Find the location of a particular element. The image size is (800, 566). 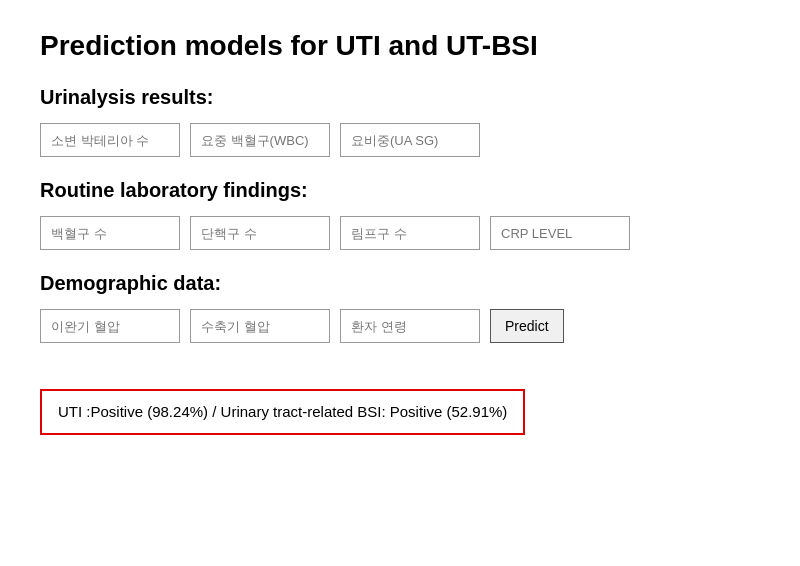

urinalysis-input-row is located at coordinates (400, 140).